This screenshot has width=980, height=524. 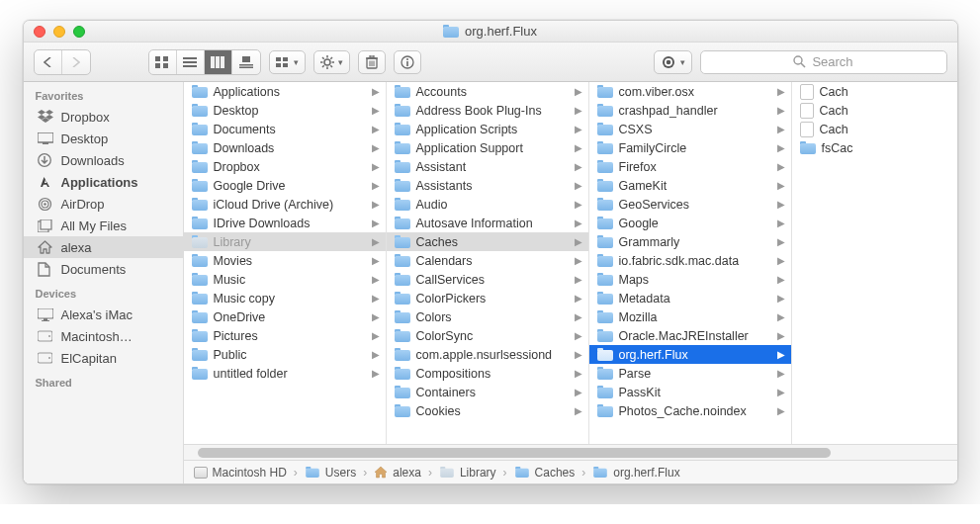 What do you see at coordinates (285, 336) in the screenshot?
I see `file-item: Pictures▶` at bounding box center [285, 336].